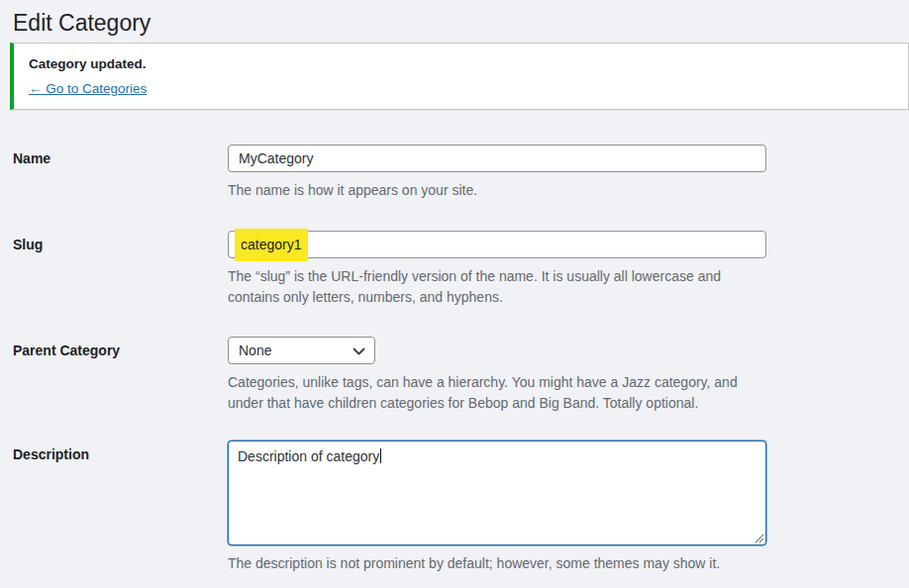  Describe the element at coordinates (459, 76) in the screenshot. I see `notice: Category updated. ← Go to Categories` at that location.